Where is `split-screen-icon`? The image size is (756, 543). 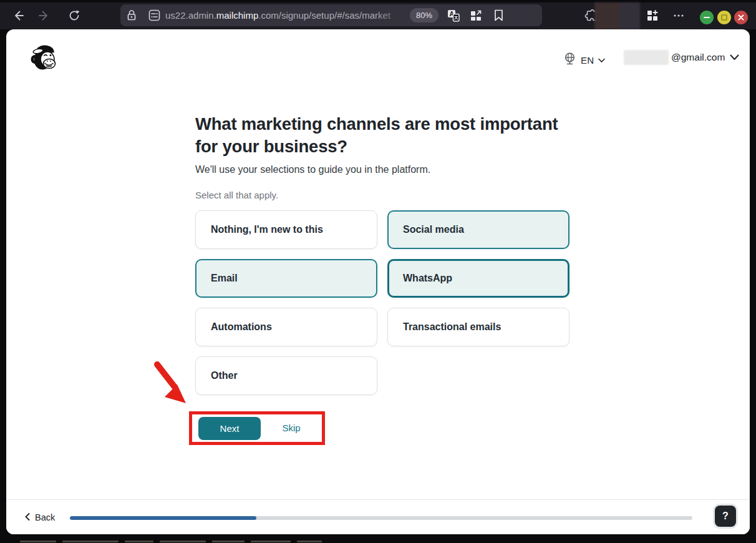 split-screen-icon is located at coordinates (476, 16).